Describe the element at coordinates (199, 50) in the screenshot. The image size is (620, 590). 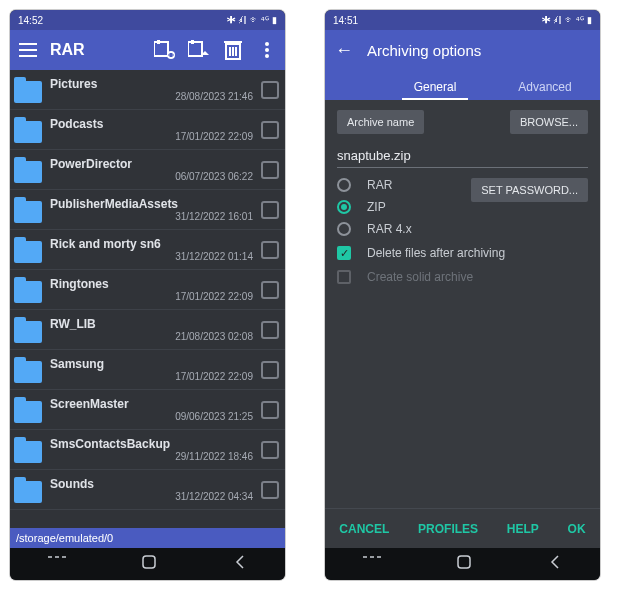
I see `extract-archive-icon` at that location.